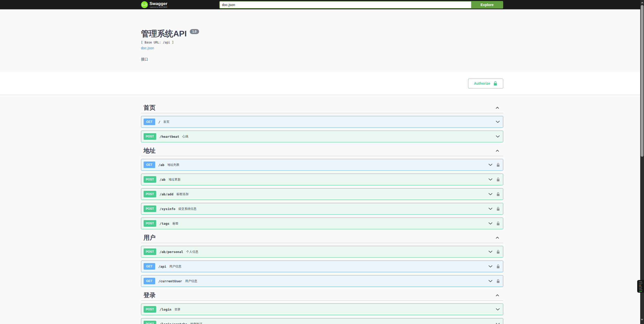 The width and height of the screenshot is (644, 324). What do you see at coordinates (158, 4) in the screenshot?
I see `logo-title: Swagger` at bounding box center [158, 4].